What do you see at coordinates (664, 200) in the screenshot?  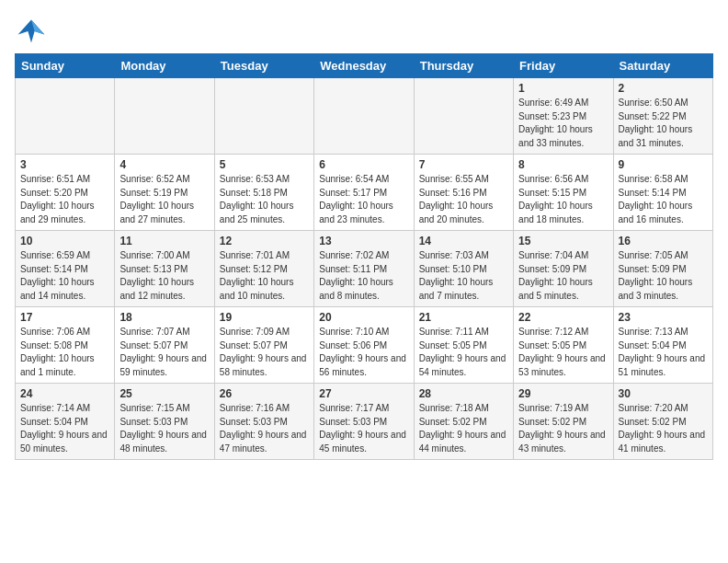 I see `day-info: Sunrise: 6:58 AM Sunset: 5:14 PM Dayligh…` at bounding box center [664, 200].